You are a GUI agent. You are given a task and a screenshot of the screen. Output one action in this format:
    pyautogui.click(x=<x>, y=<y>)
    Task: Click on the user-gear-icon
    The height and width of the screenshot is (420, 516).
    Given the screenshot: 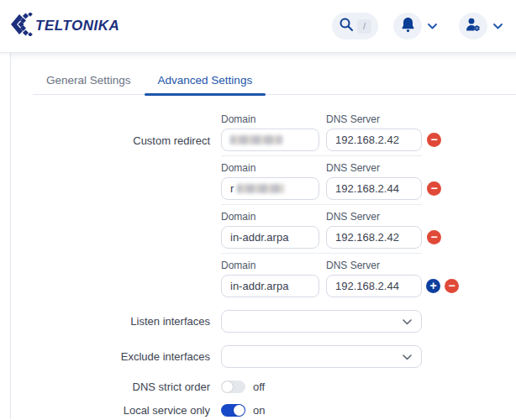 What is the action you would take?
    pyautogui.click(x=473, y=27)
    